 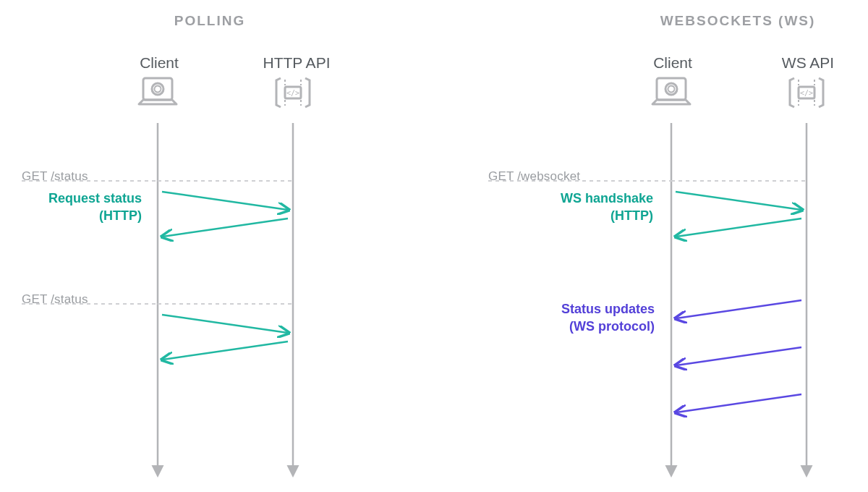 What do you see at coordinates (738, 21) in the screenshot?
I see `section-title-websockets: WEBSOCKETS (WS)` at bounding box center [738, 21].